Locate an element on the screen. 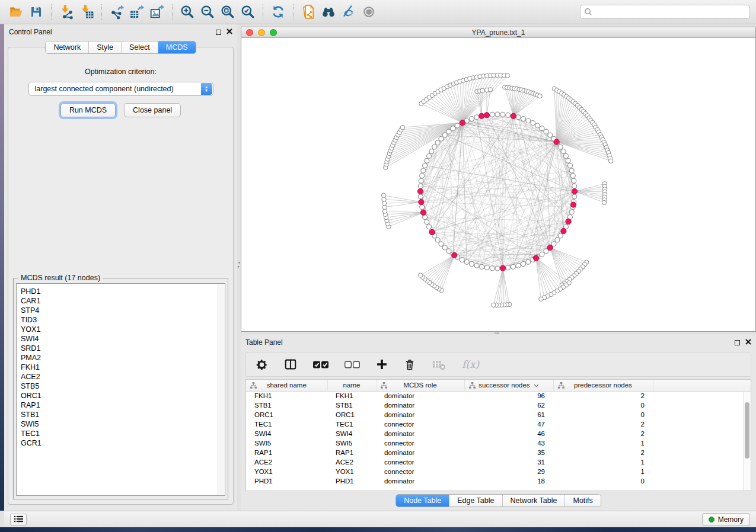 This screenshot has width=756, height=532. memory-button: Memory is located at coordinates (726, 520).